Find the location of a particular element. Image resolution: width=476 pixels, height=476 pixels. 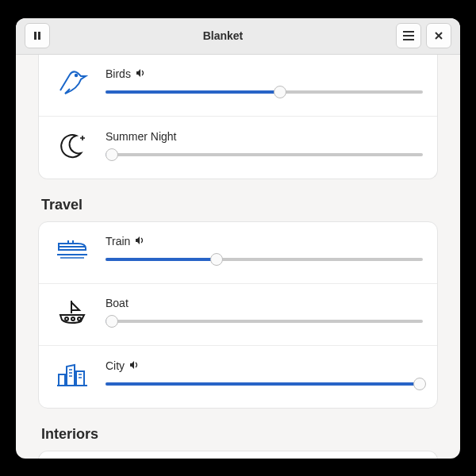

sound-row: Summer Night is located at coordinates (238, 148).